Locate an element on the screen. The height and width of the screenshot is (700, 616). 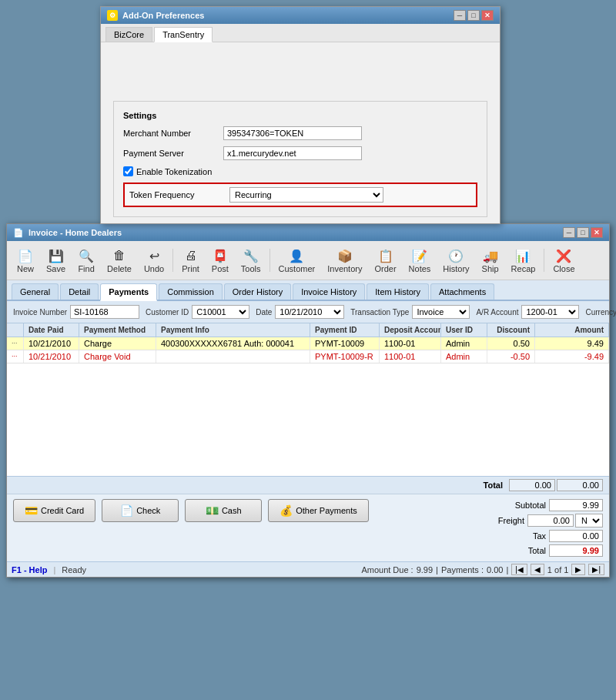
merchant-input is located at coordinates (293, 133).